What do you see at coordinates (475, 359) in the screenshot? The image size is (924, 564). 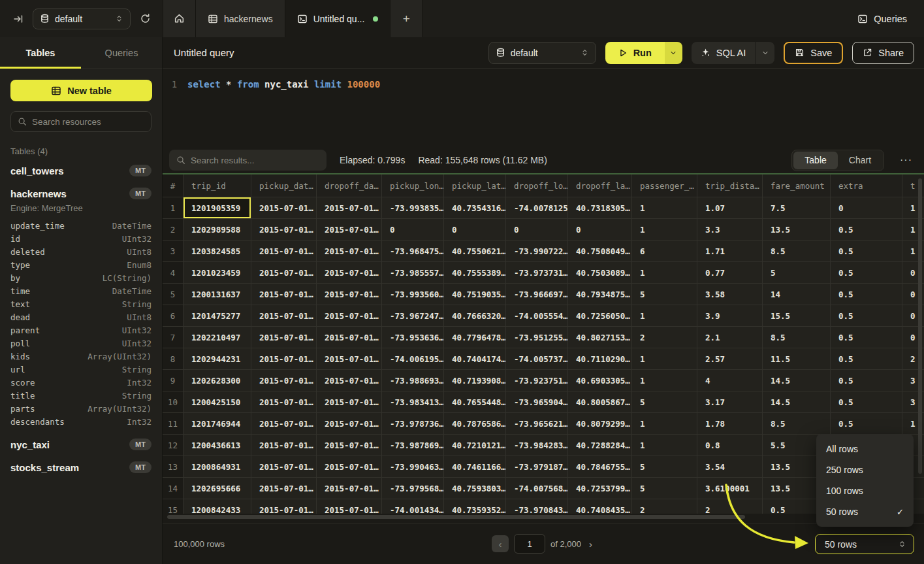 I see `table-cell: 40.7404174…` at bounding box center [475, 359].